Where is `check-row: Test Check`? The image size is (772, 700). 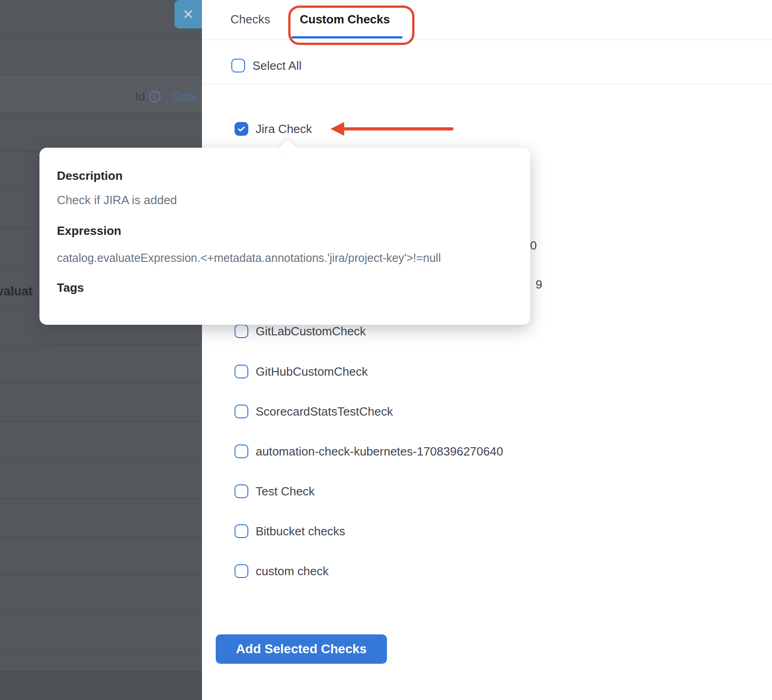
check-row: Test Check is located at coordinates (274, 491).